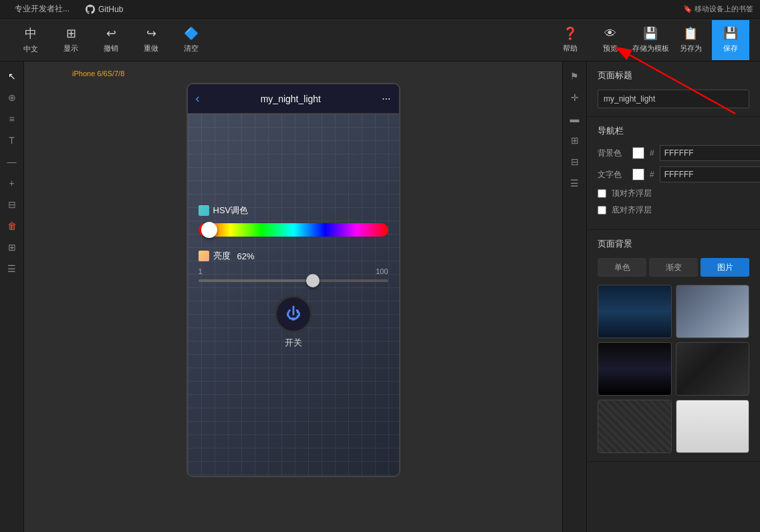 The width and height of the screenshot is (760, 532). Describe the element at coordinates (575, 76) in the screenshot. I see `right-flag-icon: ⚑` at that location.